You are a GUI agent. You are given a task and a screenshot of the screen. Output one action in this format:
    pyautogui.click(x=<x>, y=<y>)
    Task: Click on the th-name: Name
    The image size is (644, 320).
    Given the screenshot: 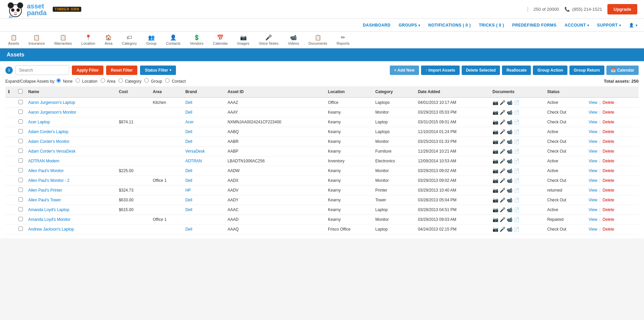 What is the action you would take?
    pyautogui.click(x=71, y=92)
    